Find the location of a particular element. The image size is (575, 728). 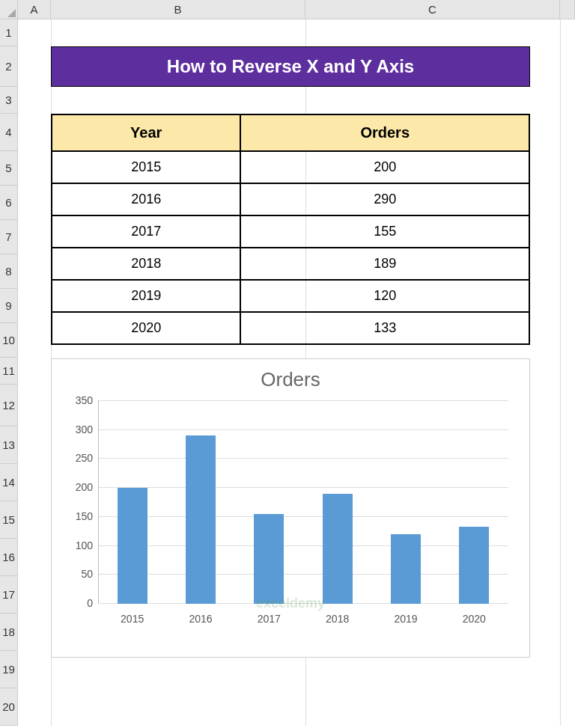

table-row: 2018189 is located at coordinates (290, 263).